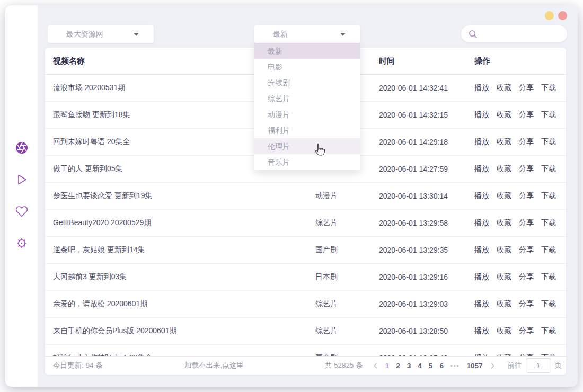  What do you see at coordinates (441, 366) in the screenshot?
I see `page-number: 6` at bounding box center [441, 366].